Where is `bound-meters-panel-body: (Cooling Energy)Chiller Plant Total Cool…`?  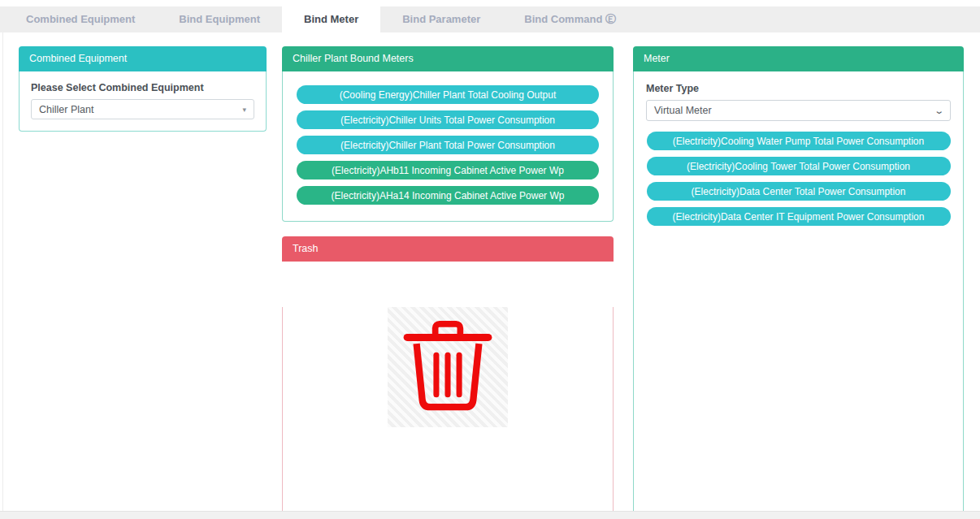
bound-meters-panel-body: (Cooling Energy)Chiller Plant Total Cool… is located at coordinates (448, 146).